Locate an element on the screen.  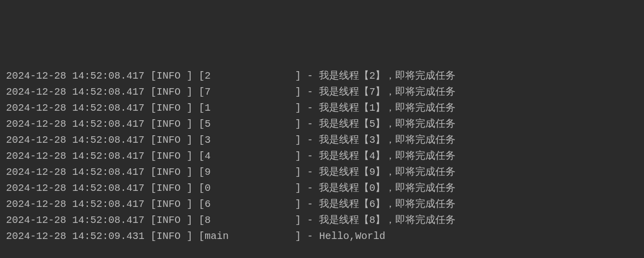
log-line: 2024-12-28 14:52:08.417 [INFO ] [9 ] - 我… is located at coordinates (322, 172).